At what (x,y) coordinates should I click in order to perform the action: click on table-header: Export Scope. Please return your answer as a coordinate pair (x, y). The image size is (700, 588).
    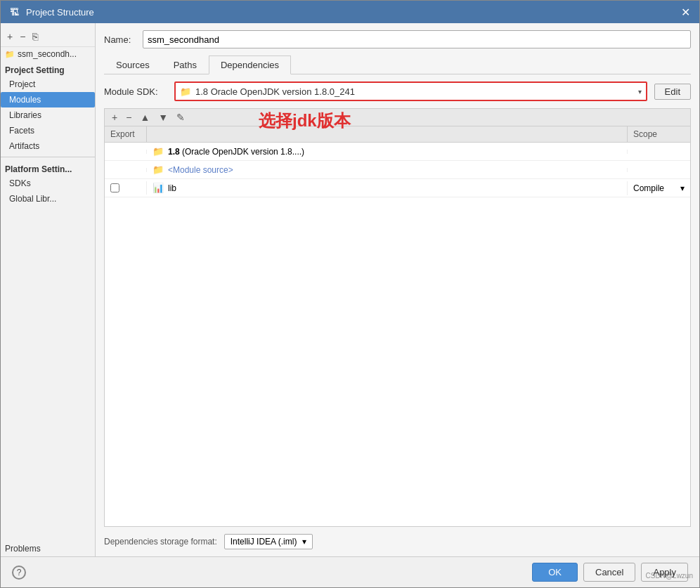
    Looking at the image, I should click on (398, 135).